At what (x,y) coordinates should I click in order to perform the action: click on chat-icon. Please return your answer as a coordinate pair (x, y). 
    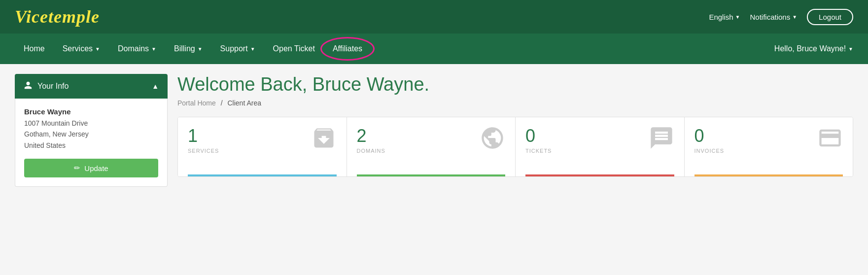
    Looking at the image, I should click on (661, 140).